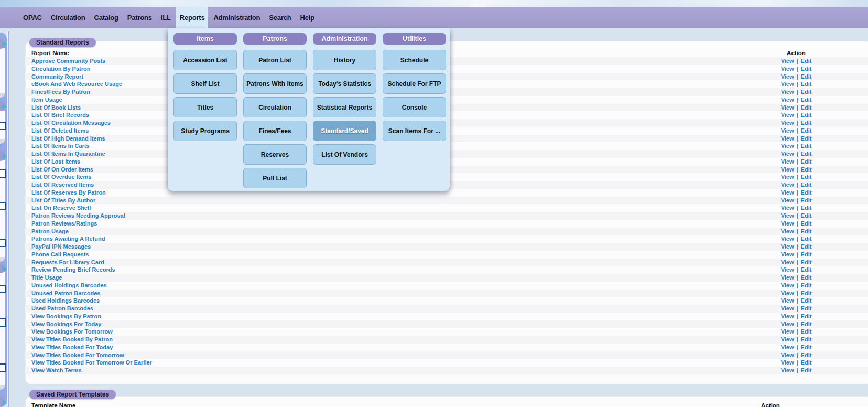  Describe the element at coordinates (205, 60) in the screenshot. I see `menu-button: Accession List` at that location.